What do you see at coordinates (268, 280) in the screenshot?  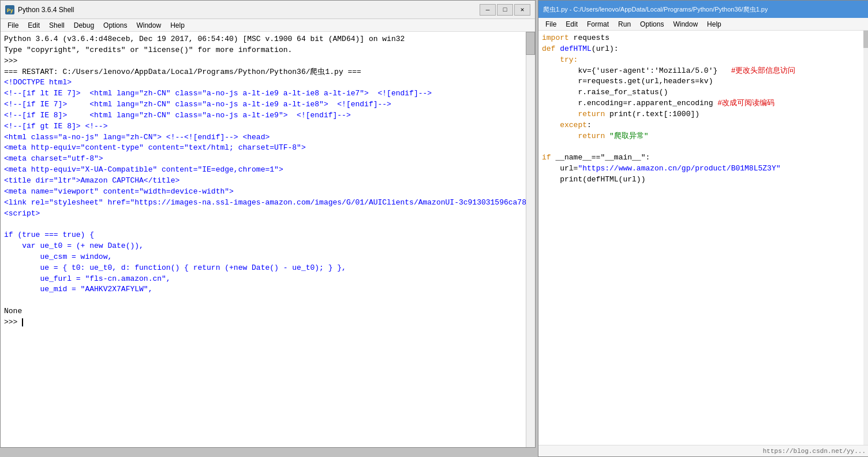 I see `shell-line-23: ue_furl = "fls-cn.amazon.cn",` at bounding box center [268, 280].